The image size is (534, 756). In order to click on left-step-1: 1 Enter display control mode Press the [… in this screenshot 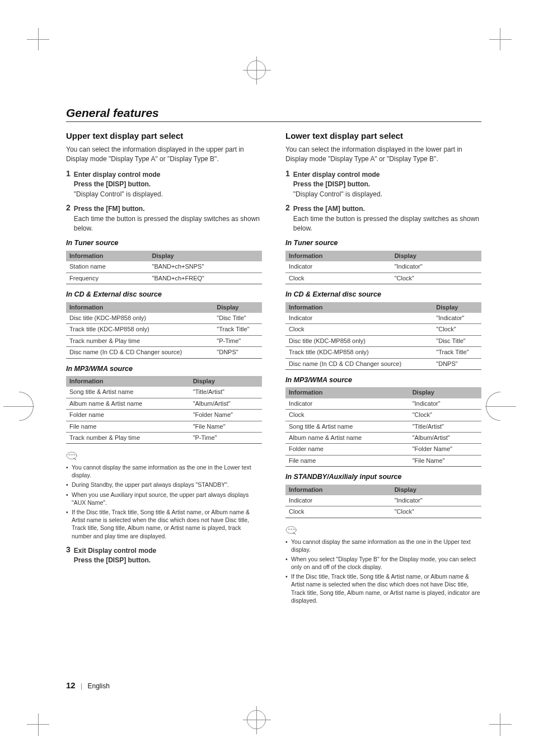, I will do `click(164, 185)`.